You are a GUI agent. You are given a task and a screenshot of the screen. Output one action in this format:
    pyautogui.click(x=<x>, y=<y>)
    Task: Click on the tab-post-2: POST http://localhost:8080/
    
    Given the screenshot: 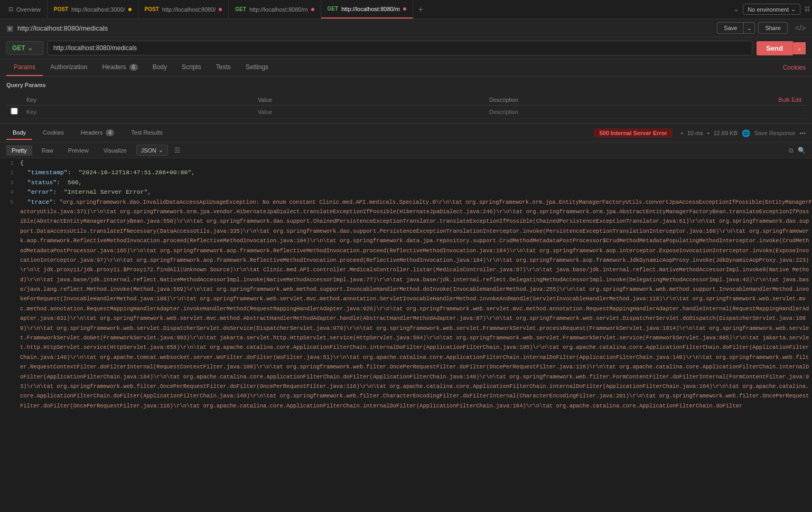 What is the action you would take?
    pyautogui.click(x=184, y=10)
    